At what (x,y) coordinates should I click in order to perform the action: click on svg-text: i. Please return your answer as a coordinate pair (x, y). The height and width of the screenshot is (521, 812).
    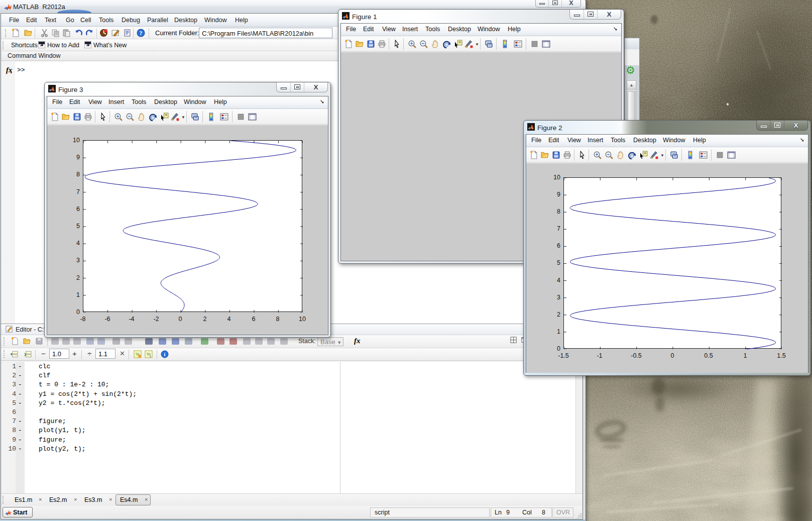
    Looking at the image, I should click on (165, 355).